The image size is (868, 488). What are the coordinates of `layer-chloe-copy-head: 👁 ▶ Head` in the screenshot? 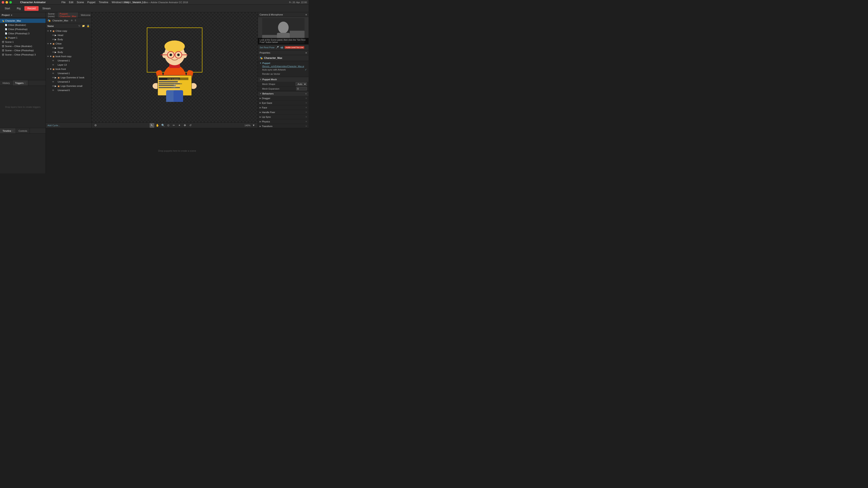 It's located at (69, 35).